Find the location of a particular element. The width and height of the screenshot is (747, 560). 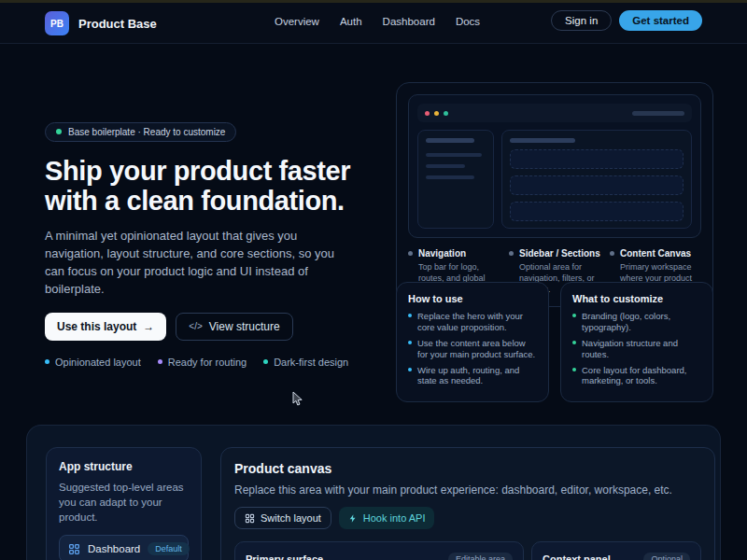

hero-heading-line2: with a clean foundation. is located at coordinates (194, 201).